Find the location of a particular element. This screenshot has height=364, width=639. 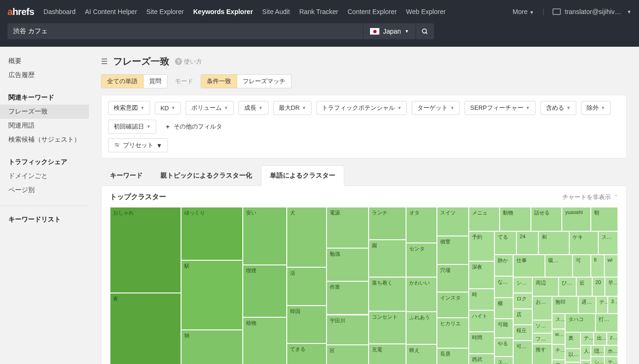

treemap-cell: 早朝 is located at coordinates (611, 287).